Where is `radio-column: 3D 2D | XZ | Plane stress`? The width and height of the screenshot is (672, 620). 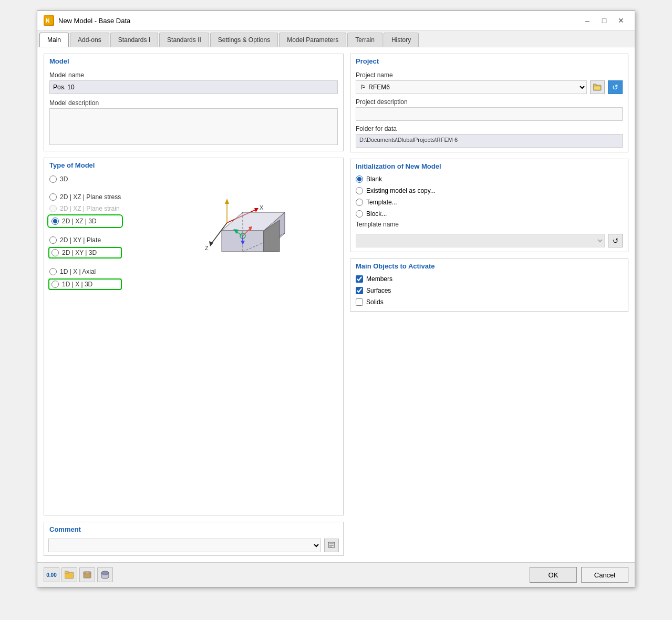
radio-column: 3D 2D | XZ | Plane stress is located at coordinates (85, 232).